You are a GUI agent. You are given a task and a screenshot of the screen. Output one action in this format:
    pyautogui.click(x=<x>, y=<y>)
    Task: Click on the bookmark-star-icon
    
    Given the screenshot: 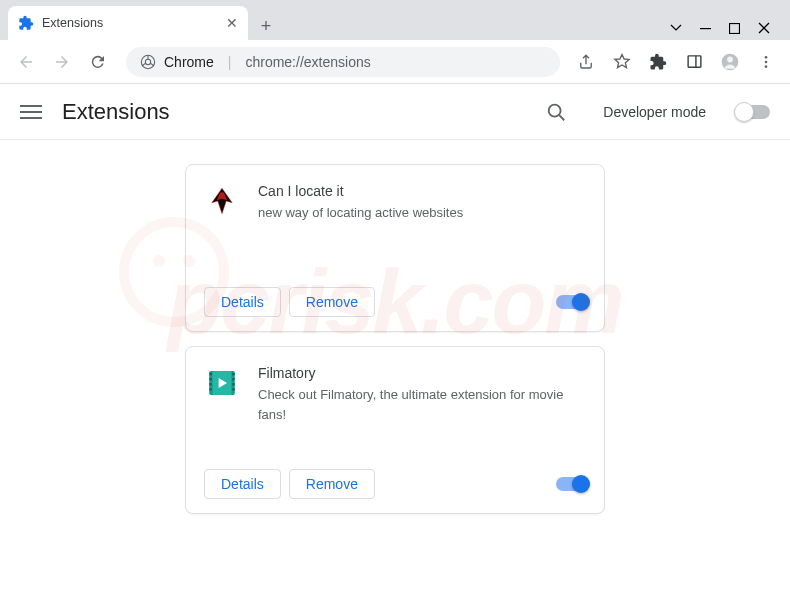 What is the action you would take?
    pyautogui.click(x=622, y=62)
    